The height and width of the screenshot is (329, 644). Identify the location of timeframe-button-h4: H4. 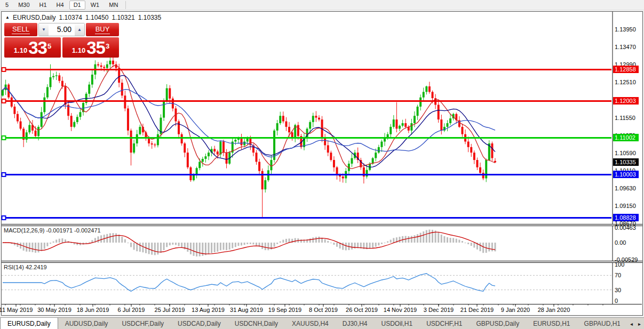
(60, 5).